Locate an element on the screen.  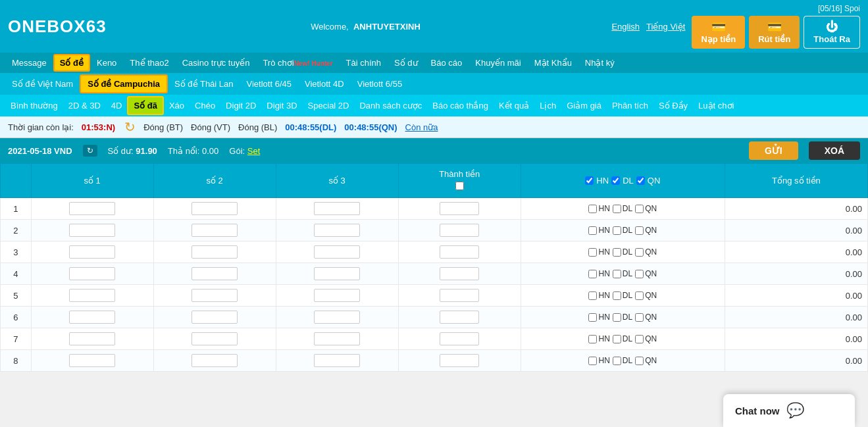
rut-tien-button: 💳 Rút tiền is located at coordinates (774, 32).